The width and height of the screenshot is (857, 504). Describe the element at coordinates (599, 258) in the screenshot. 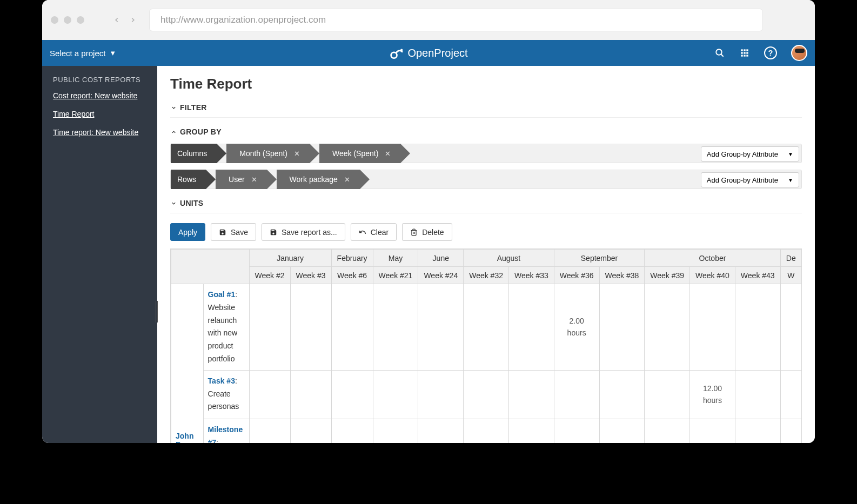

I see `month-header: September` at that location.